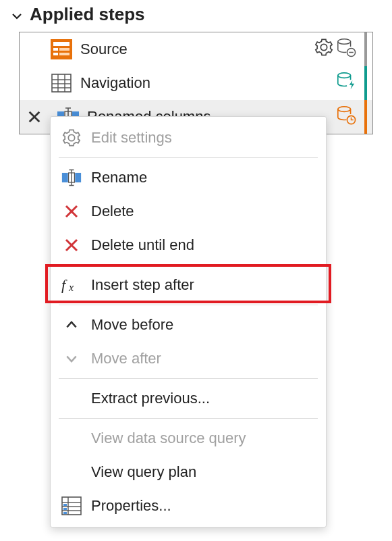 This screenshot has height=541, width=392. I want to click on step-name: Navigation, so click(205, 83).